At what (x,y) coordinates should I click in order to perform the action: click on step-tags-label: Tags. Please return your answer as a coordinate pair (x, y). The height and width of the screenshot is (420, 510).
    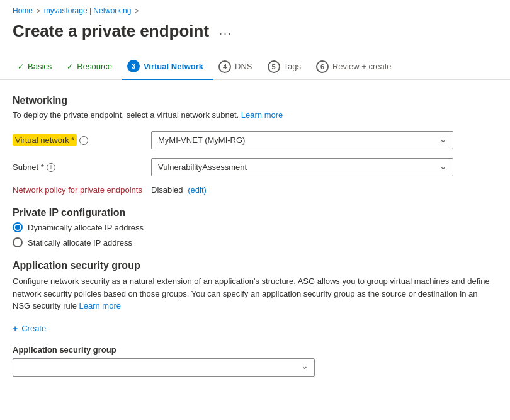
    Looking at the image, I should click on (292, 67).